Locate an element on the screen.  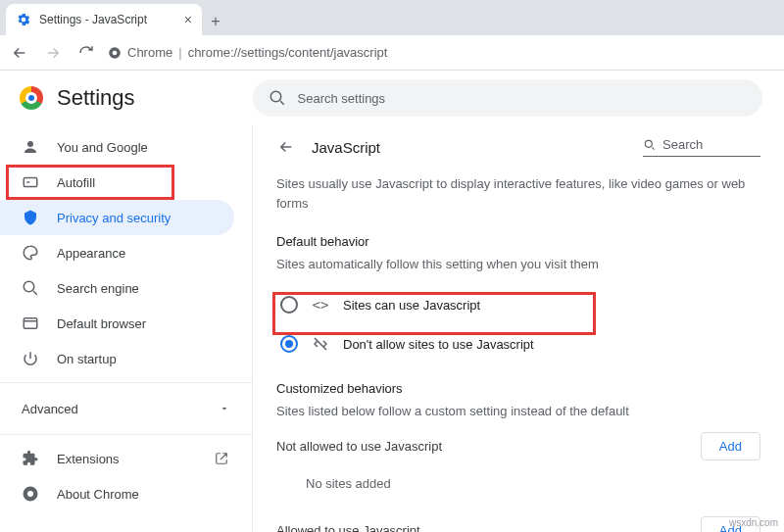
tab-title: Settings - JavaScript is located at coordinates (93, 20).